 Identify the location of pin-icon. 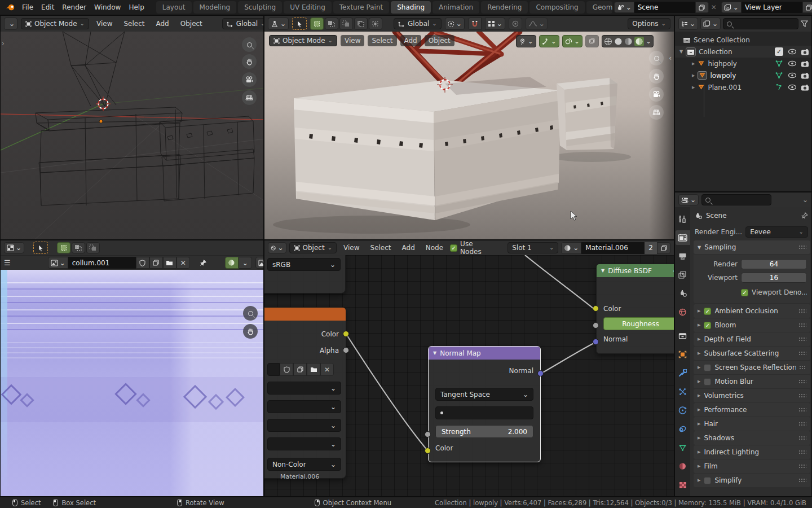
(203, 263).